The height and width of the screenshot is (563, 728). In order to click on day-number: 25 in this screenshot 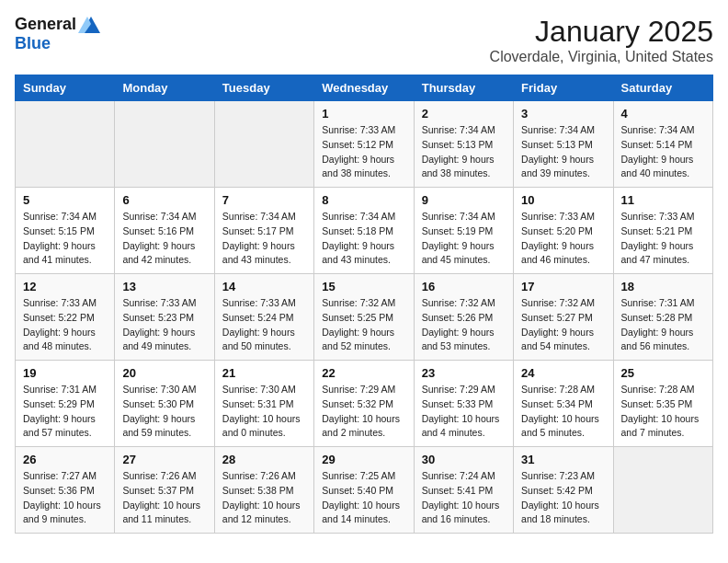, I will do `click(664, 373)`.